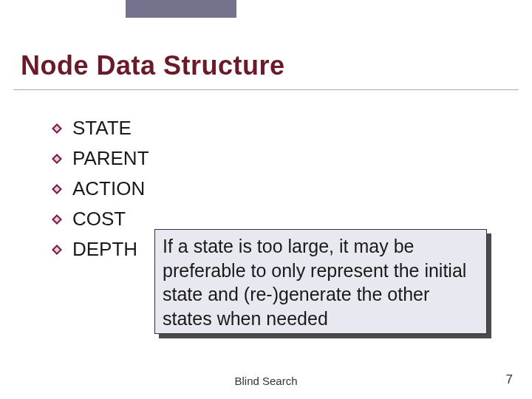  What do you see at coordinates (111, 158) in the screenshot?
I see `list-item-label: PARENT` at bounding box center [111, 158].